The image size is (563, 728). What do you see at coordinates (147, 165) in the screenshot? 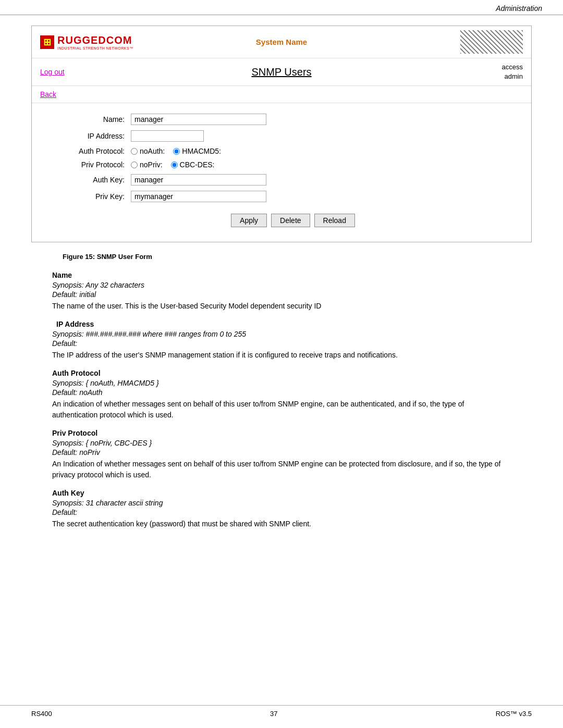
I see `priv-nopriv-option: noPriv:` at bounding box center [147, 165].